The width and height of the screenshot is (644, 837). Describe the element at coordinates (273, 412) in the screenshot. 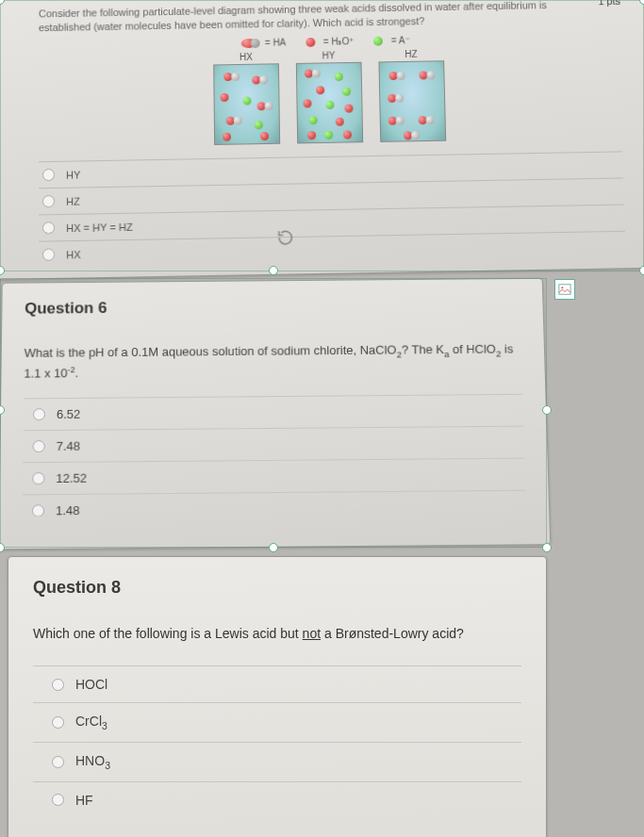

I see `q6-option-1: 6.52` at that location.